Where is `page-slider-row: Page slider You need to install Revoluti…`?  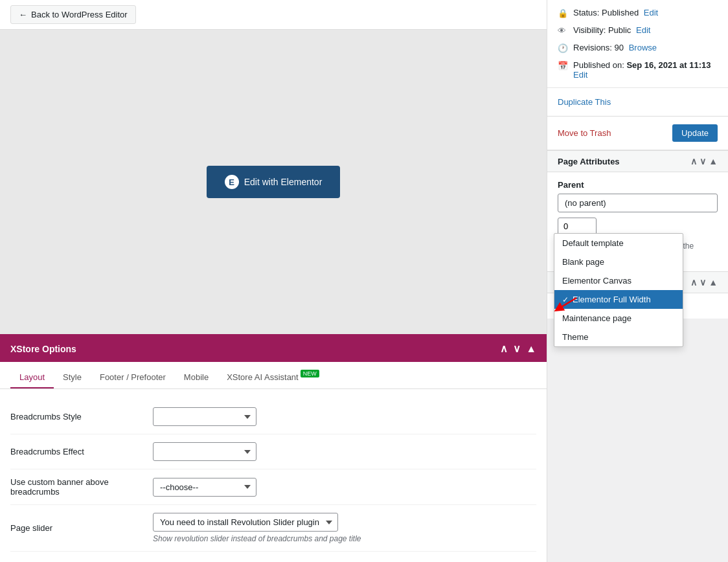
page-slider-row: Page slider You need to install Revoluti… is located at coordinates (273, 528).